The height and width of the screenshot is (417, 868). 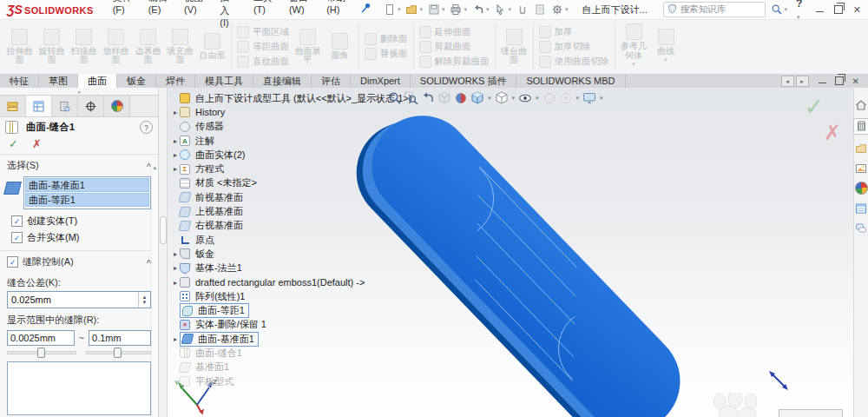 What do you see at coordinates (575, 47) in the screenshot?
I see `thickened-cut-button: 加厚切除` at bounding box center [575, 47].